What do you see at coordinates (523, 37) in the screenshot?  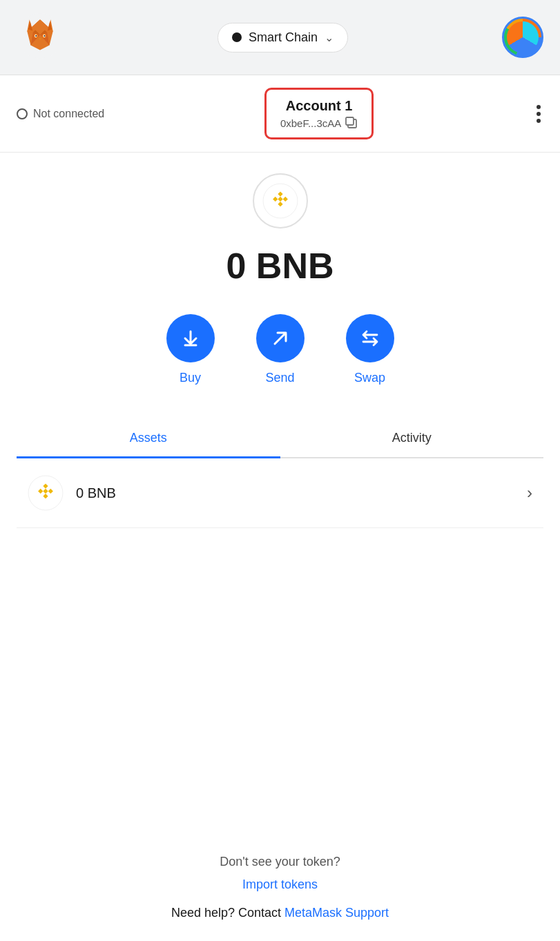 I see `avatar` at bounding box center [523, 37].